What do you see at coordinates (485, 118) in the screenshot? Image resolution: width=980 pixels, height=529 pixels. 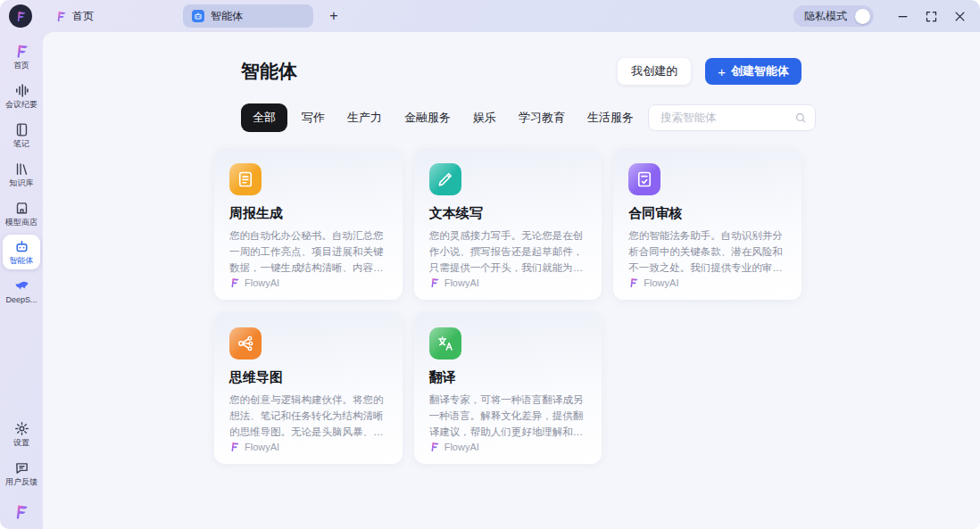 I see `filter-entertainment: 娱乐` at bounding box center [485, 118].